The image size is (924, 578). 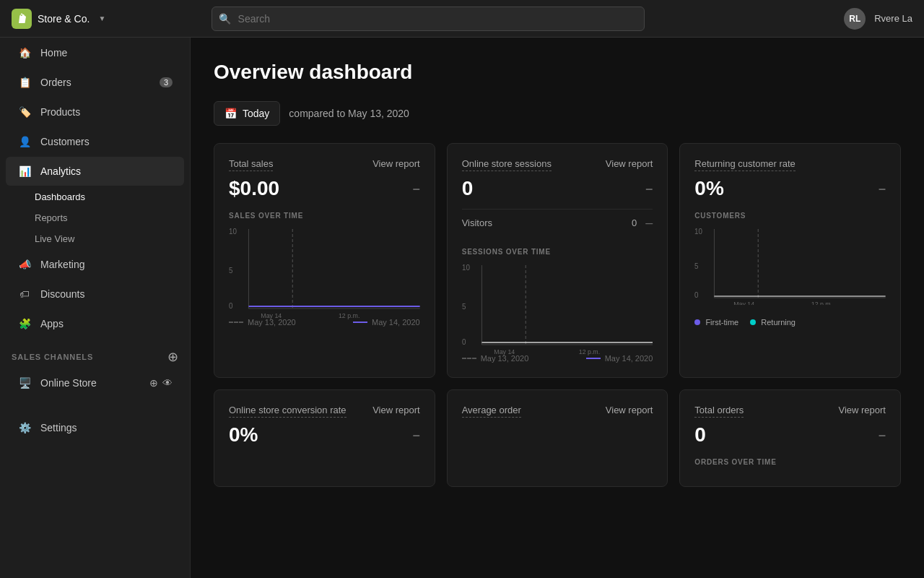 What do you see at coordinates (325, 411) in the screenshot?
I see `conversion-header: Online store conversion rate View report` at bounding box center [325, 411].